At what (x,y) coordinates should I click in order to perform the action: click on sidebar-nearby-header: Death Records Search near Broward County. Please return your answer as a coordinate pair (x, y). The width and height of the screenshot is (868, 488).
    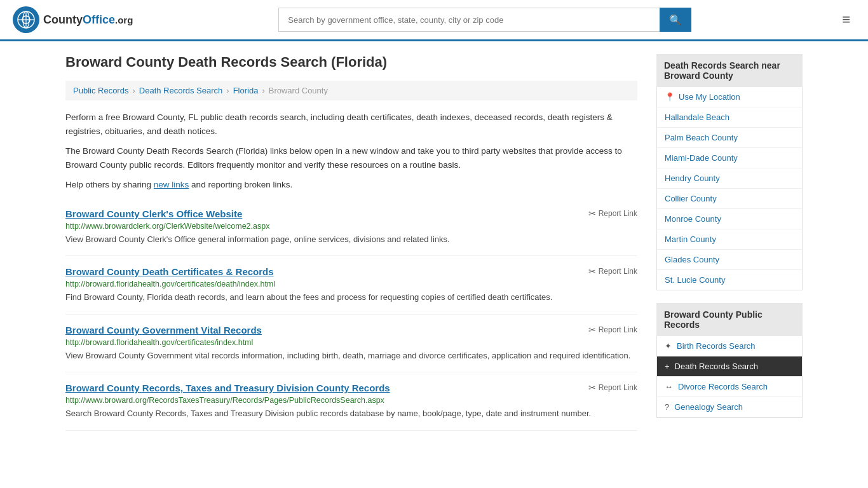
    Looking at the image, I should click on (729, 71).